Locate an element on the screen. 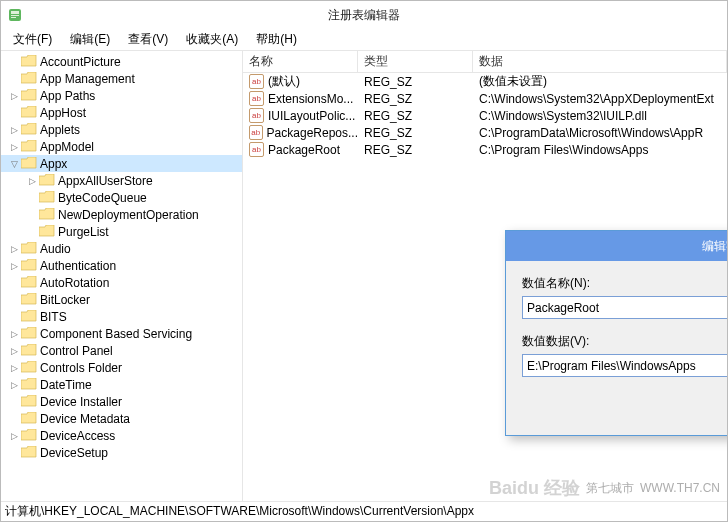 This screenshot has width=728, height=522. value-name: IUILayoutPolic... is located at coordinates (312, 116).